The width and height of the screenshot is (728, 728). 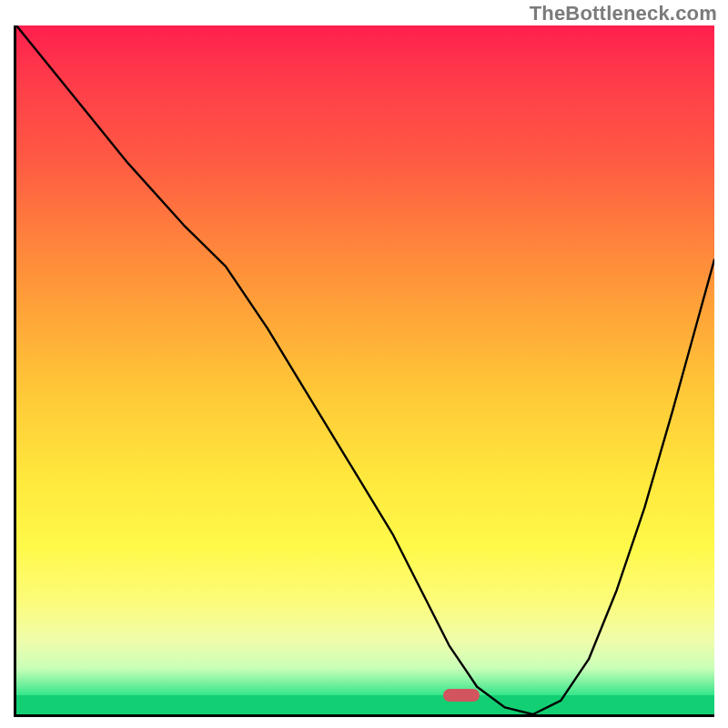 I want to click on watermark-text: TheBottleneck.com, so click(x=623, y=14).